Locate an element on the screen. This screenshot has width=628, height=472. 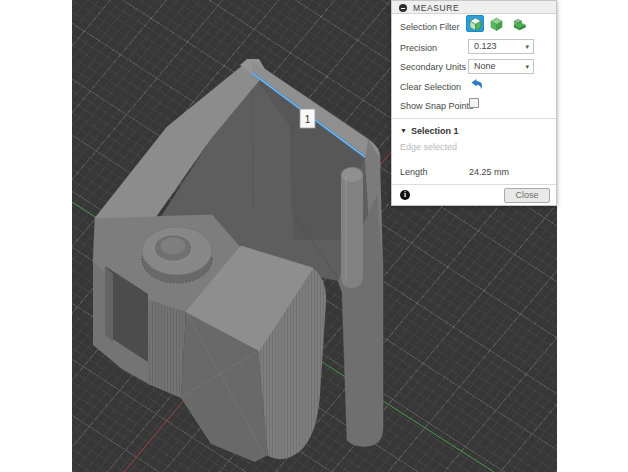
secondary-units-value: None is located at coordinates (485, 66).